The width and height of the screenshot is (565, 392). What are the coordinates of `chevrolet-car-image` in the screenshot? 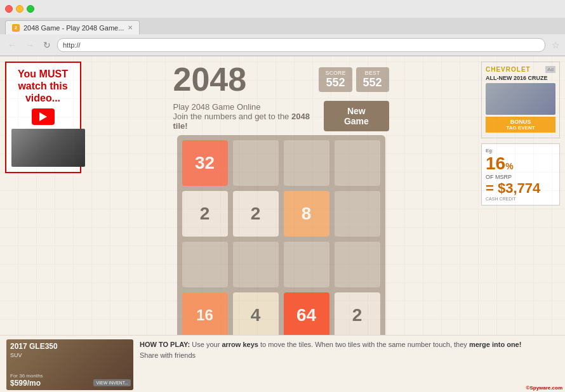 It's located at (521, 99).